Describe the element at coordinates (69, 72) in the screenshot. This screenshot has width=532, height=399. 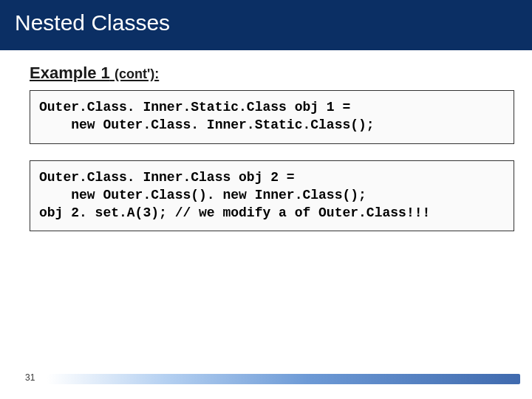
I see `example-heading-main: Example 1` at that location.